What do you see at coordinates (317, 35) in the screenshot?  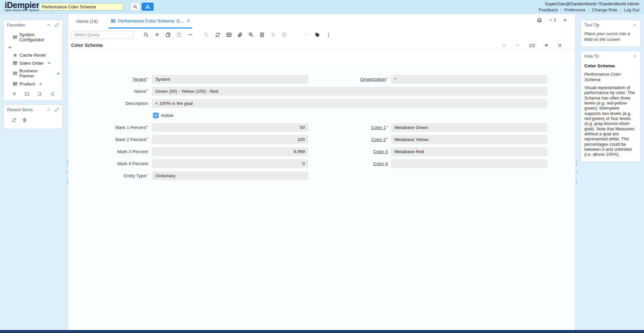 I see `label-button` at bounding box center [317, 35].